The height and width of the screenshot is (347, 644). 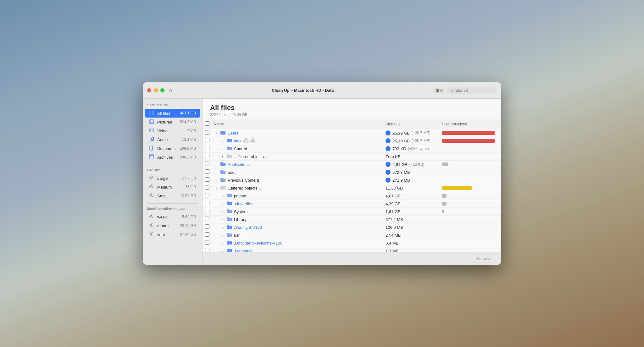 I want to click on sidebar-item-small: Small 10,54 GB, so click(x=172, y=196).